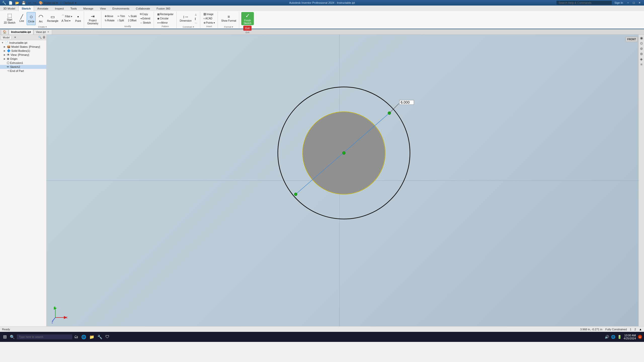 The height and width of the screenshot is (362, 644). What do you see at coordinates (15, 37) in the screenshot?
I see `sidebar-tab-add: ✕` at bounding box center [15, 37].